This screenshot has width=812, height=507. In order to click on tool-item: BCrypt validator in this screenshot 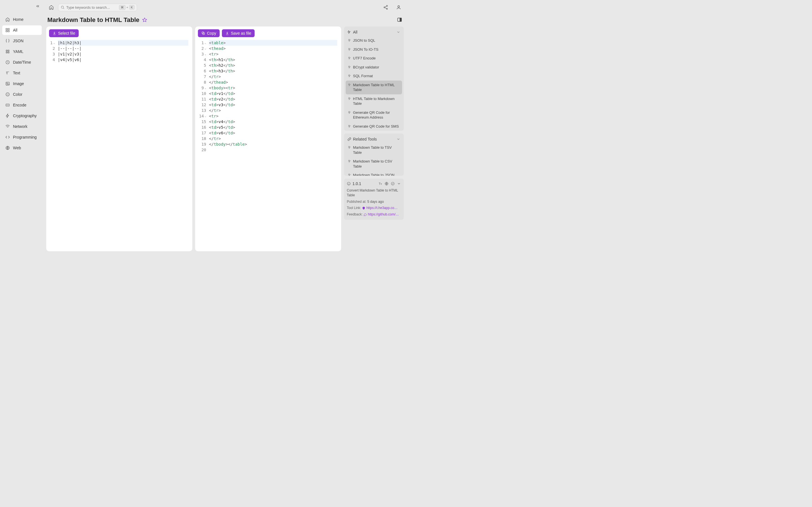, I will do `click(374, 67)`.